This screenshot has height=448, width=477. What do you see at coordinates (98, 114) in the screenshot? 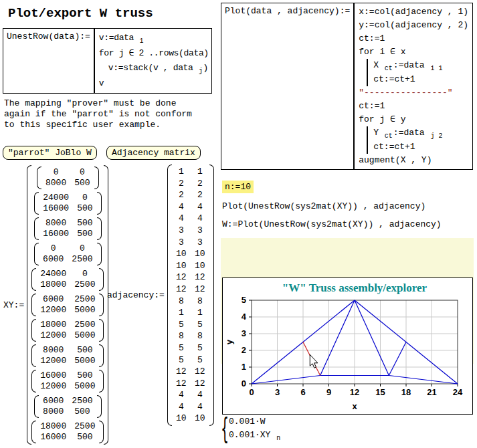
I see `note-line-2: again if the "parrot" is not conform` at bounding box center [98, 114].